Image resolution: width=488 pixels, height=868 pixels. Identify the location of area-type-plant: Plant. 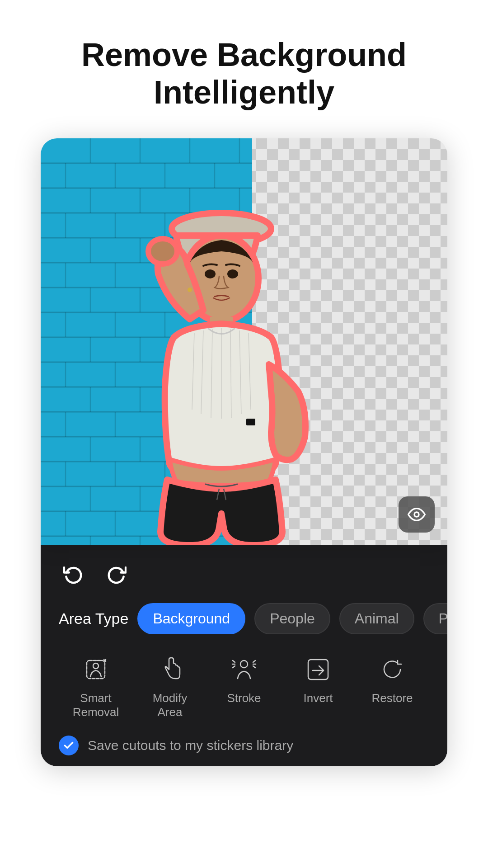
(436, 618).